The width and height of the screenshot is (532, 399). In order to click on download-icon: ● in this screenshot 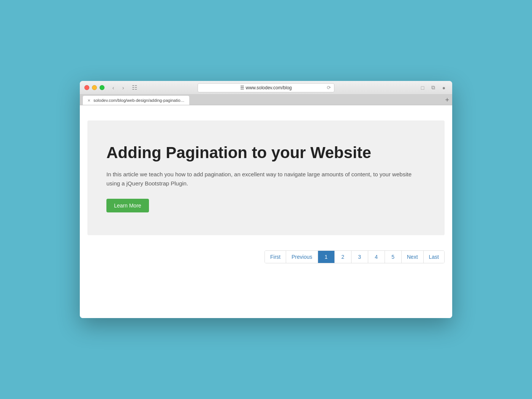, I will do `click(444, 88)`.